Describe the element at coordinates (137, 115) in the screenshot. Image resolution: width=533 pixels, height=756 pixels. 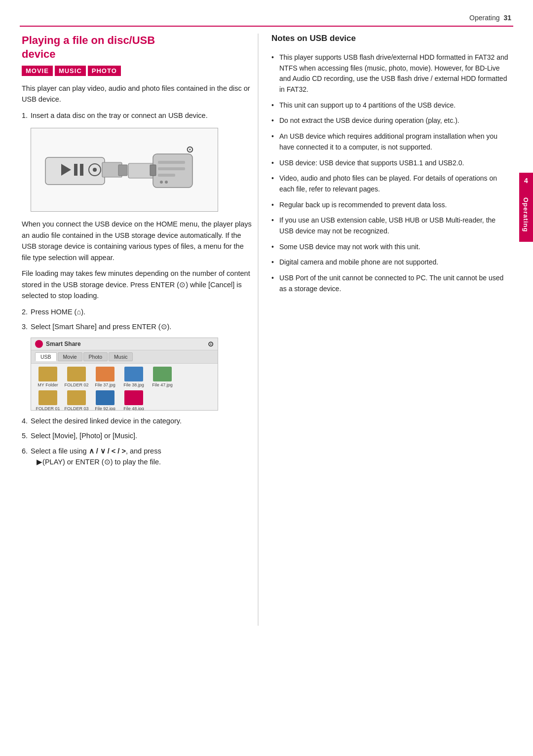
I see `steps-list: 1. Insert a data disc on the tray or con…` at that location.